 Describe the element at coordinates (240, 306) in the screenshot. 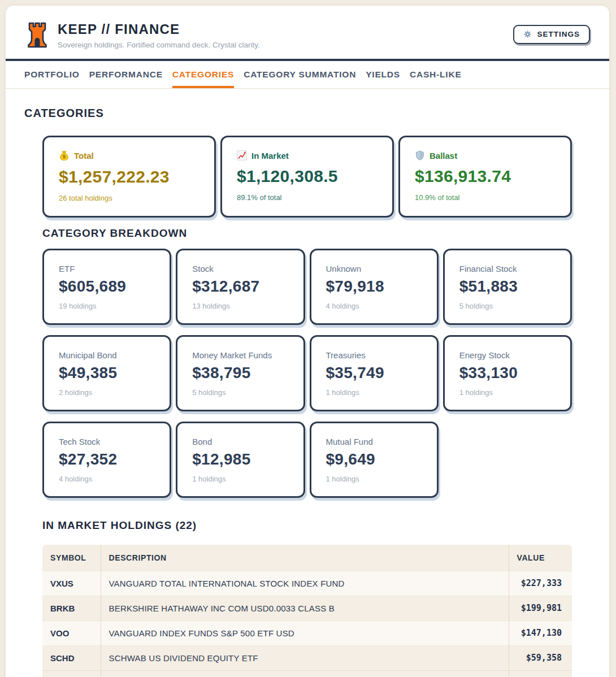

I see `category-card-subtext: 13 holdings` at that location.